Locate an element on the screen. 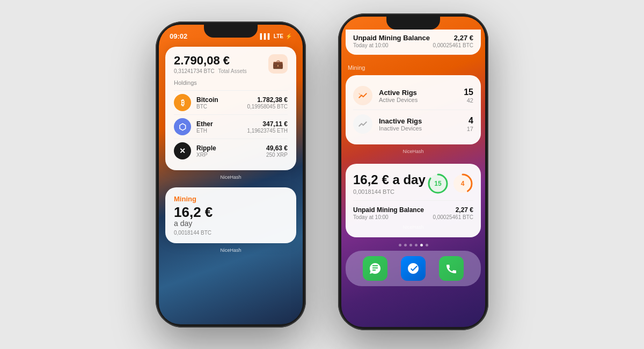 The width and height of the screenshot is (644, 349). circles-group: 15 4 is located at coordinates (450, 184).